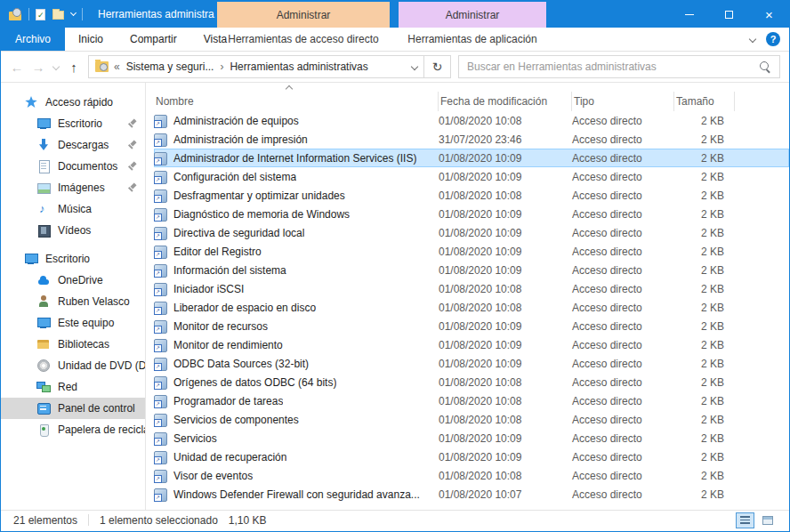  Describe the element at coordinates (73, 102) in the screenshot. I see `sidebar-item: Acceso rápido` at that location.